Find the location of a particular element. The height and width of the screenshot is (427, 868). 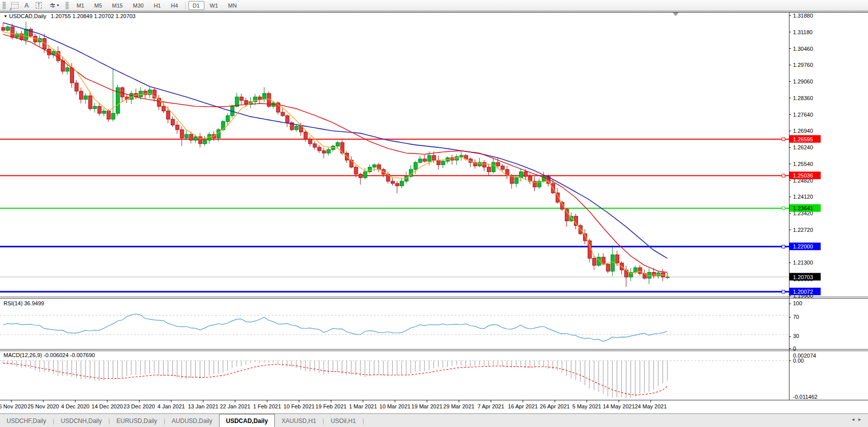

svg-text: 1.26595 is located at coordinates (803, 139).